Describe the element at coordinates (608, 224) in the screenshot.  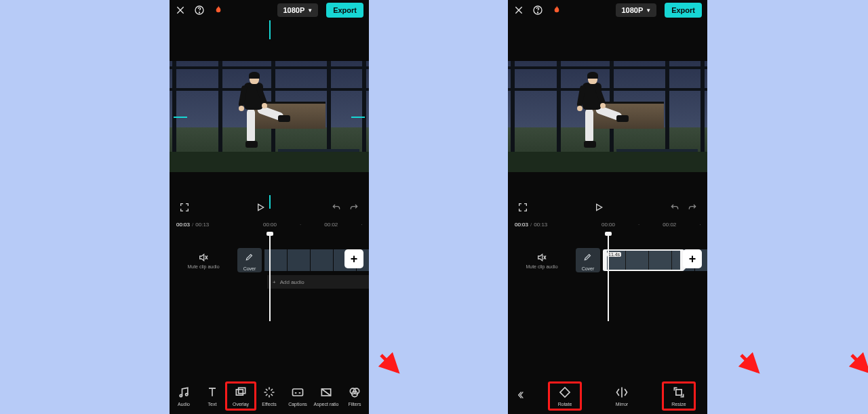
I see `time-ruler: 00:03 / 00:13 00:00· 00:02· 00:04` at that location.